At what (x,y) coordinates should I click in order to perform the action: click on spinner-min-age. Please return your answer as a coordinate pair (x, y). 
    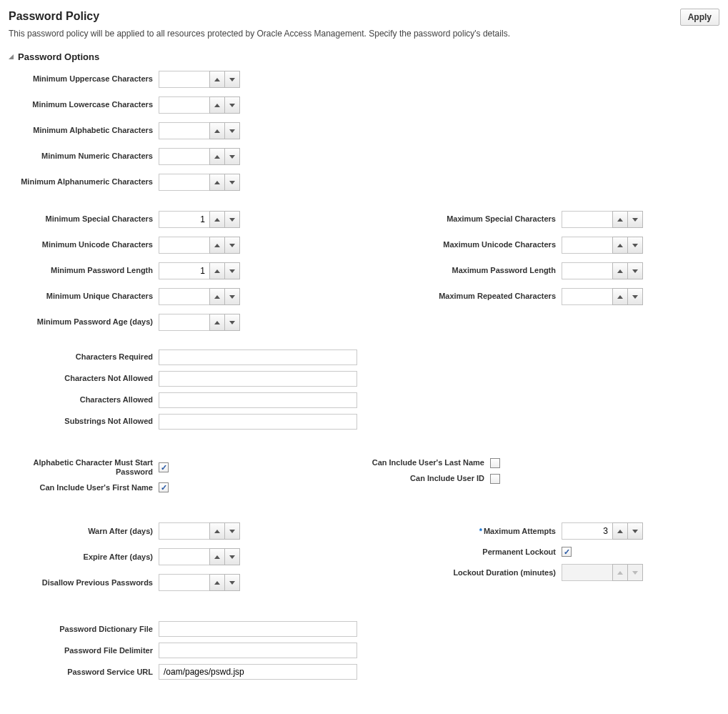
    Looking at the image, I should click on (199, 322).